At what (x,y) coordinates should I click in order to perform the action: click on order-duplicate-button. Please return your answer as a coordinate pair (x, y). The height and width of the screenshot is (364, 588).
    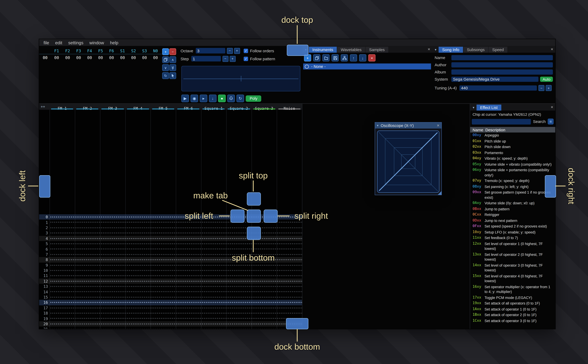
    Looking at the image, I should click on (165, 60).